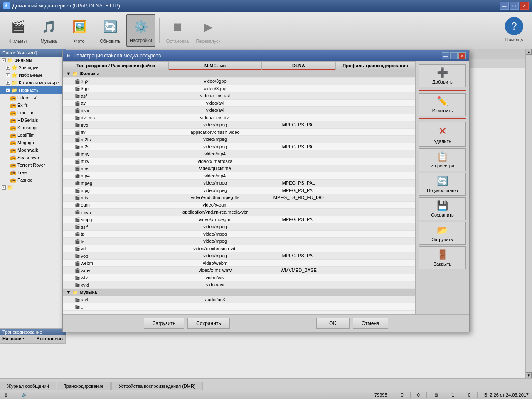 This screenshot has width=532, height=399. Describe the element at coordinates (239, 205) in the screenshot. I see `table-row: 🎬 ogmvideo/x-ogm` at that location.